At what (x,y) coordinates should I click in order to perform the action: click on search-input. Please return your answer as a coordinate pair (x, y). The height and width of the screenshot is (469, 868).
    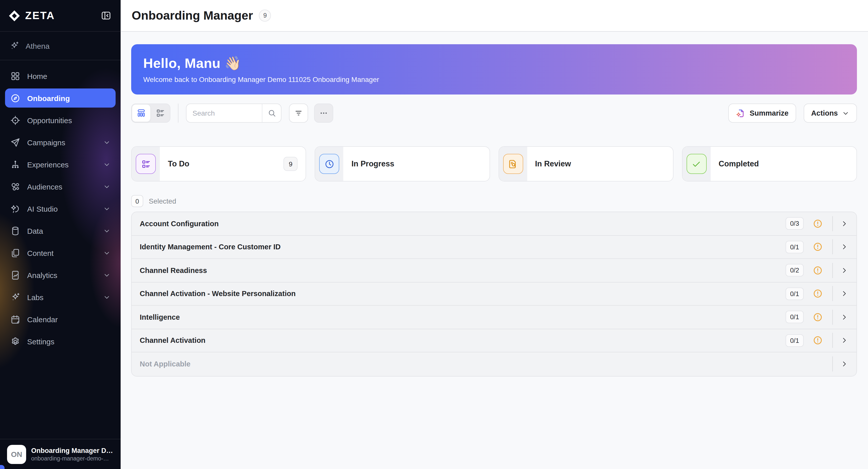
    Looking at the image, I should click on (224, 113).